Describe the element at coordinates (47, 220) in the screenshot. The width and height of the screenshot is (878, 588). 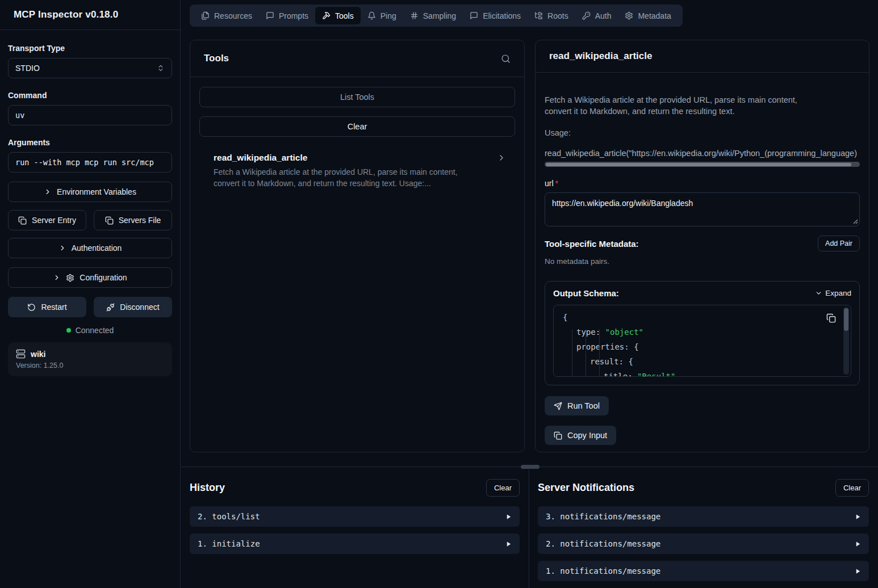
I see `server-entry-button: Server Entry` at that location.